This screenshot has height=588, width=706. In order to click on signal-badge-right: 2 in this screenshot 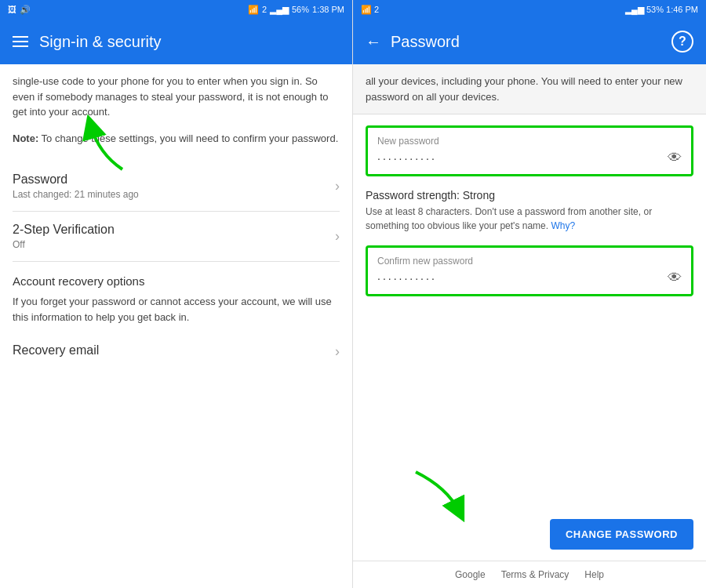, I will do `click(377, 9)`.